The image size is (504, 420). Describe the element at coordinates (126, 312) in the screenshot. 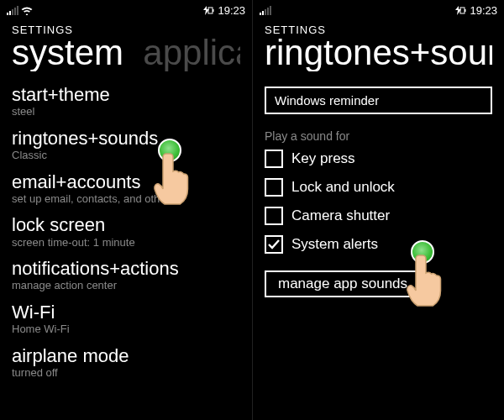

I see `item-title: Wi-Fi` at that location.